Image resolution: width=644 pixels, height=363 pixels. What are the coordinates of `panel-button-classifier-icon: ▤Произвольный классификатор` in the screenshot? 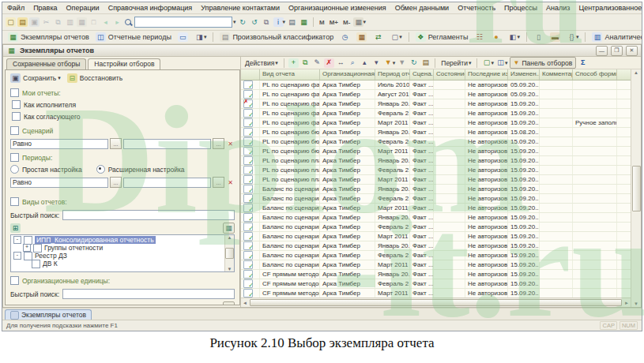 It's located at (277, 37).